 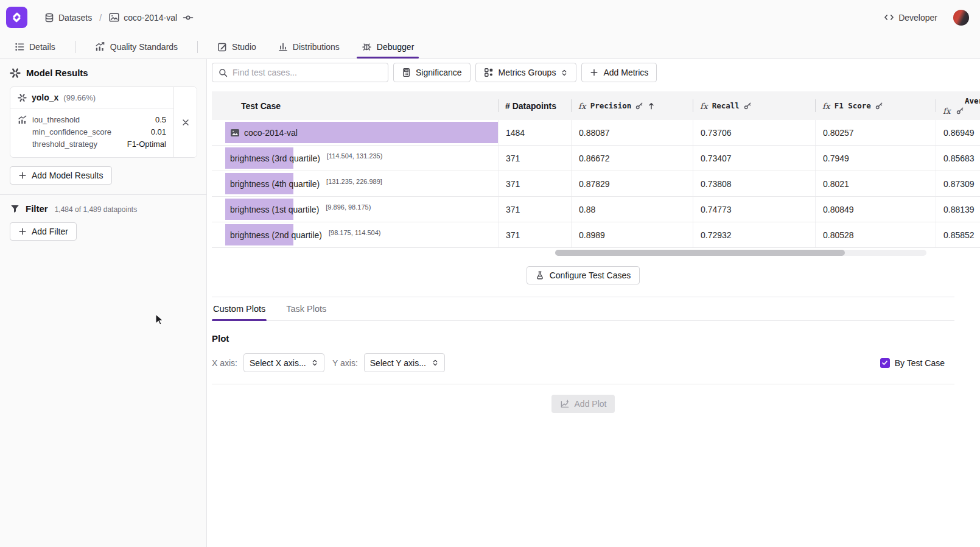 What do you see at coordinates (490, 47) in the screenshot?
I see `main-tab-bar: Details Quality Standards Studio Distrib…` at bounding box center [490, 47].